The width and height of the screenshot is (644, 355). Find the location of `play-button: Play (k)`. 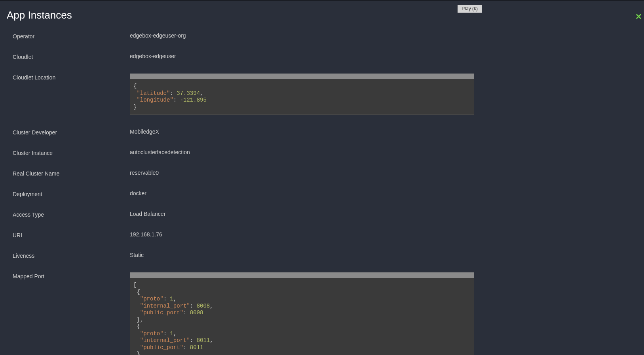

play-button: Play (k) is located at coordinates (469, 9).